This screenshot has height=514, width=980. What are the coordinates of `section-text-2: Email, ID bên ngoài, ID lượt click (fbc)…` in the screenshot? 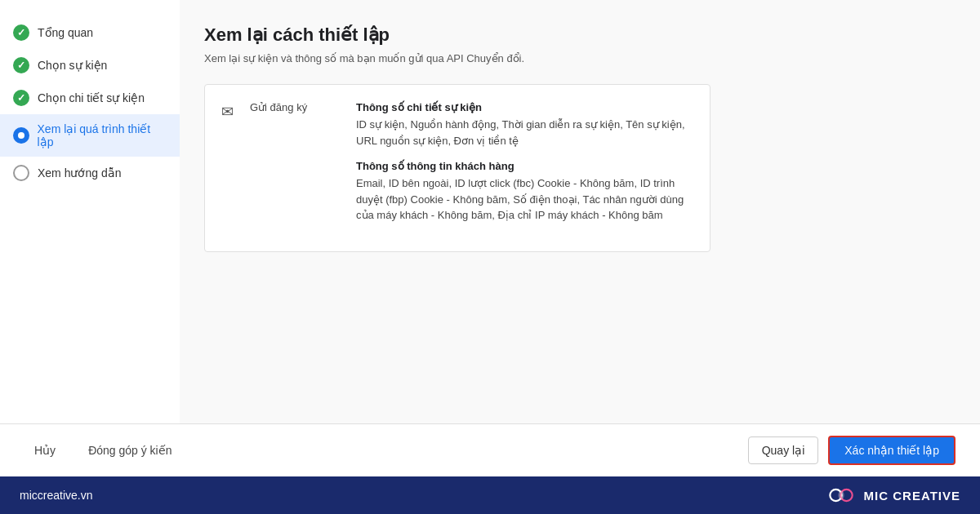 It's located at (524, 199).